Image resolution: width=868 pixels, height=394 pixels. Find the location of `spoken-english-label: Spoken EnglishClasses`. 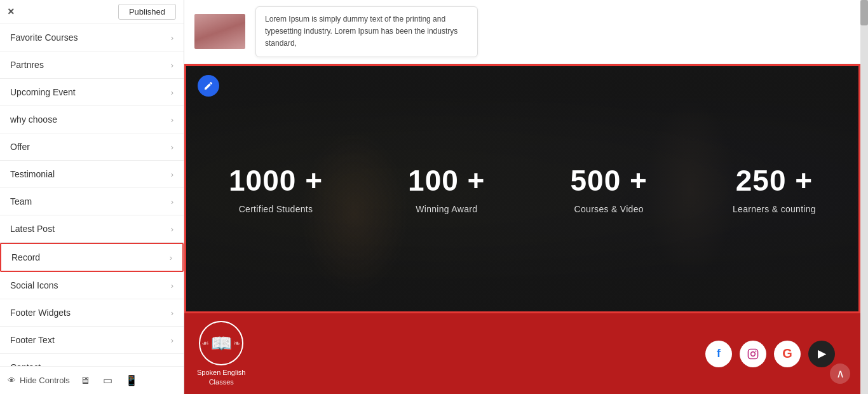

spoken-english-label: Spoken EnglishClasses is located at coordinates (221, 377).